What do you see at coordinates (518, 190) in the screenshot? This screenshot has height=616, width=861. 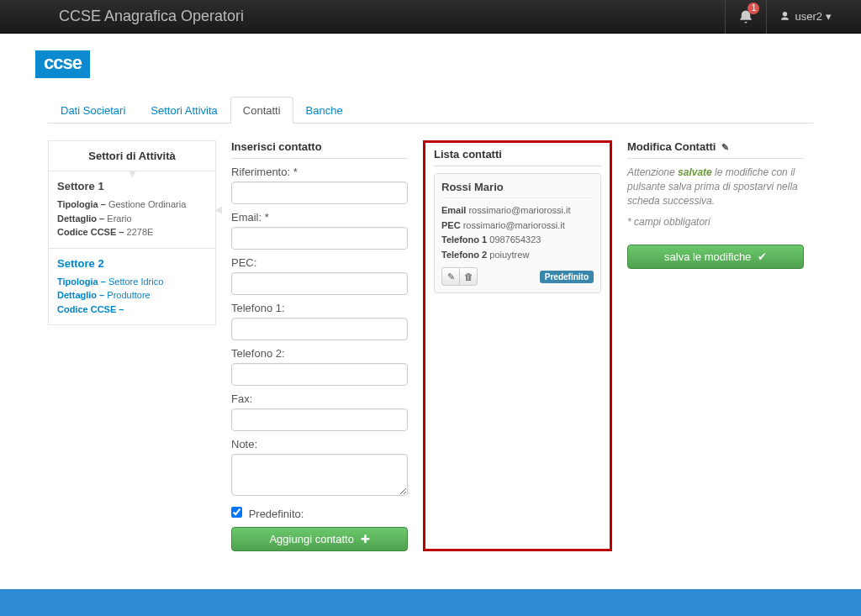 I see `contact-name: Rossi Mario` at bounding box center [518, 190].